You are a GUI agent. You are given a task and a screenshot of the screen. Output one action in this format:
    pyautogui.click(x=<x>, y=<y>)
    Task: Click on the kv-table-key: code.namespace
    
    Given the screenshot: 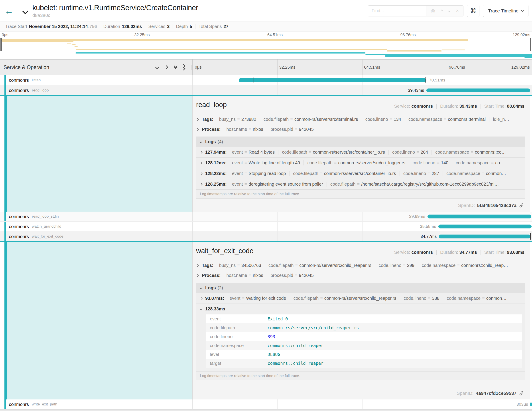 What is the action you would take?
    pyautogui.click(x=236, y=346)
    